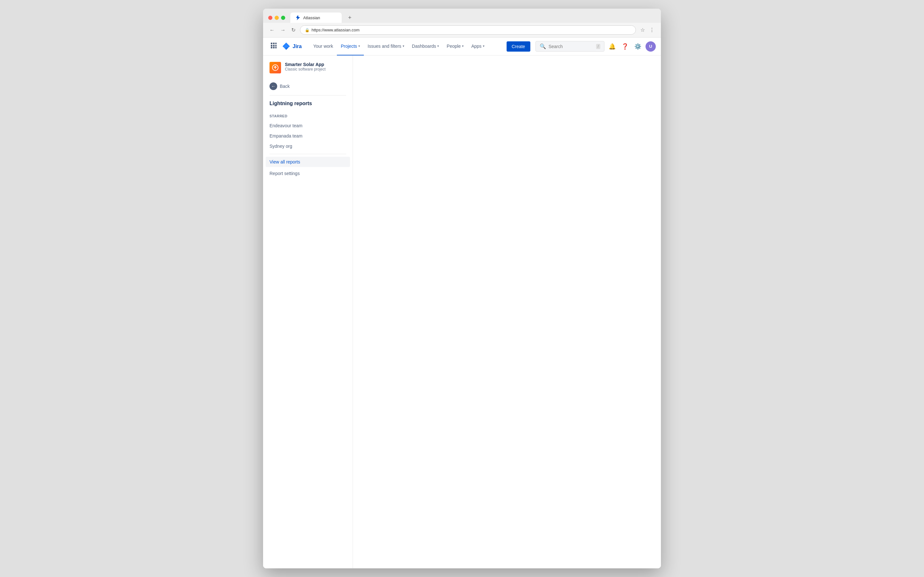  What do you see at coordinates (293, 30) in the screenshot?
I see `refresh-button: ↻` at bounding box center [293, 30].